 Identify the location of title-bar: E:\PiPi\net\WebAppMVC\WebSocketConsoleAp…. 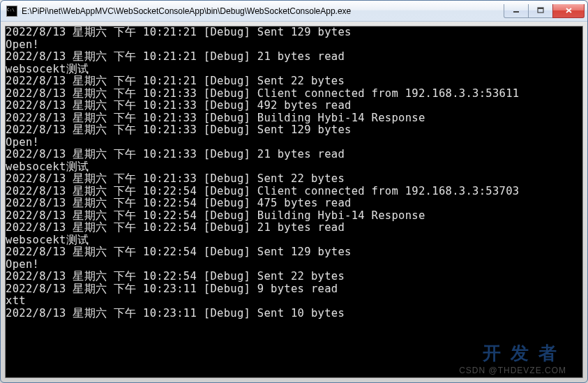
(294, 11).